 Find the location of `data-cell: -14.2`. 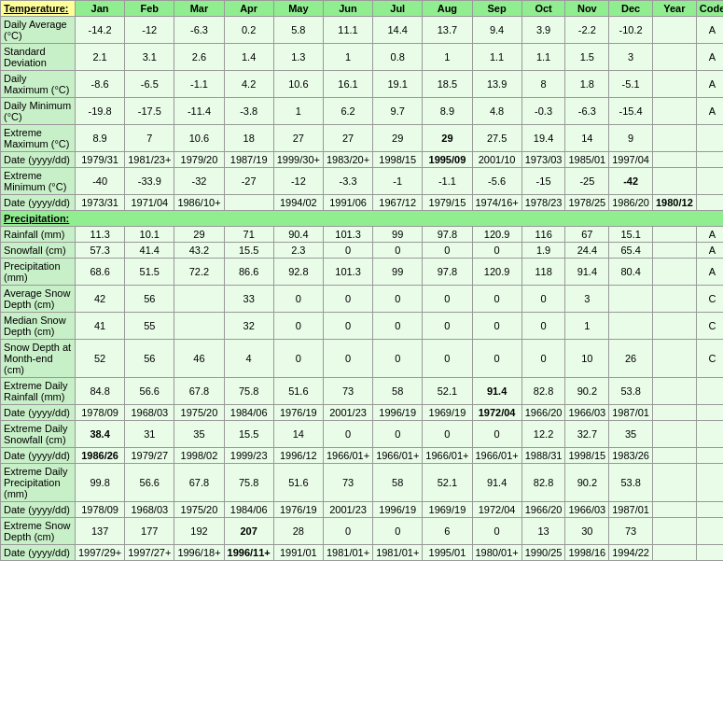

data-cell: -14.2 is located at coordinates (101, 30).